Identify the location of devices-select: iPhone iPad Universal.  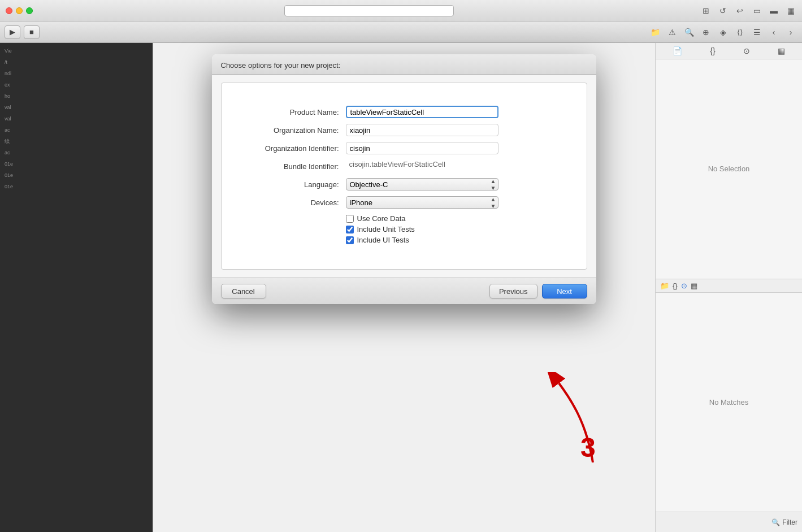
(422, 202).